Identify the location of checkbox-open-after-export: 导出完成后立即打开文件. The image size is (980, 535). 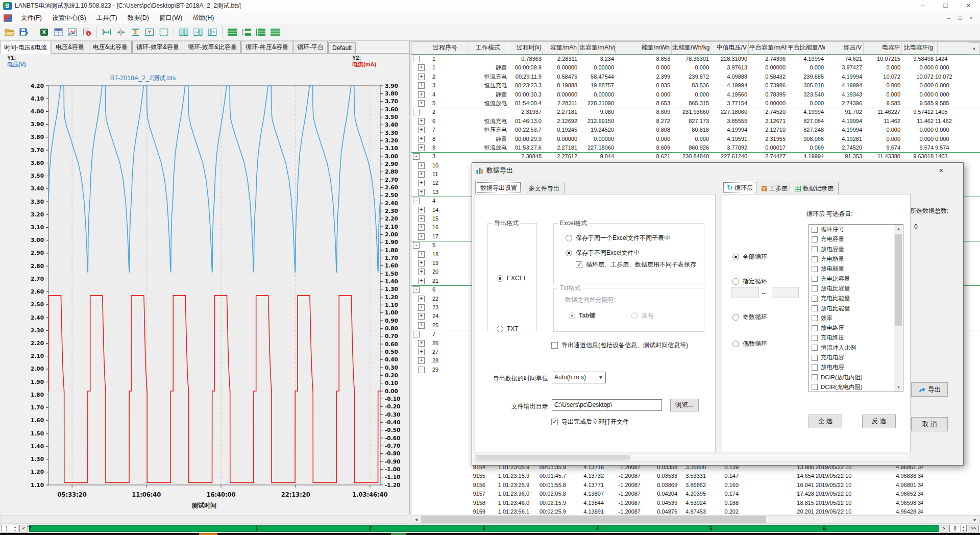
(590, 422).